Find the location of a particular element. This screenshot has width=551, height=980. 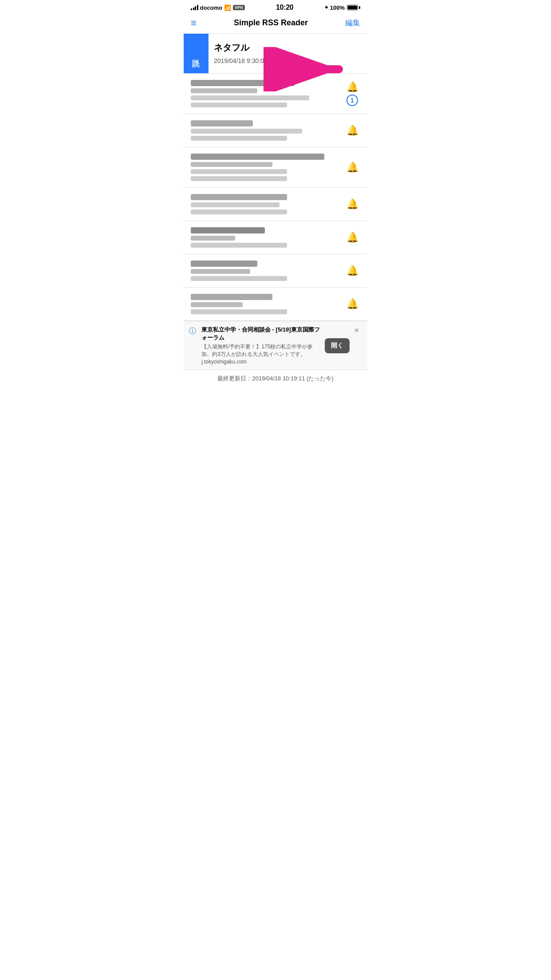

wifi-icon: 📶 is located at coordinates (228, 8).